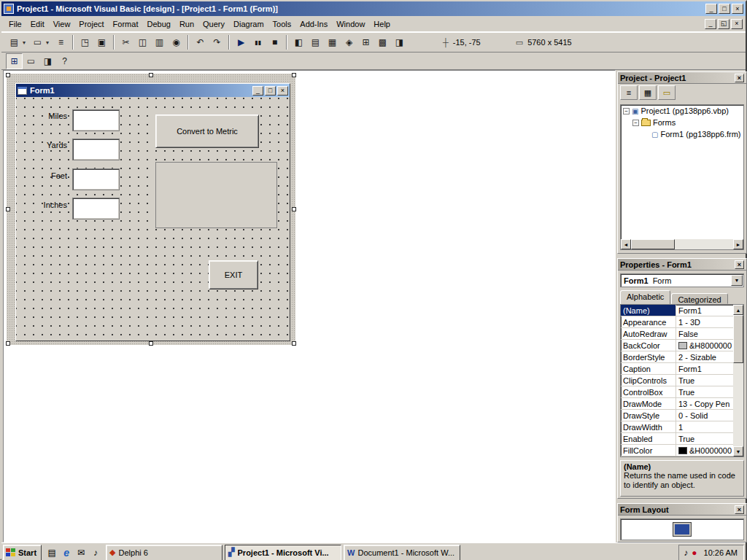 The width and height of the screenshot is (747, 560). What do you see at coordinates (648, 93) in the screenshot?
I see `view-object-icon: ▦` at bounding box center [648, 93].